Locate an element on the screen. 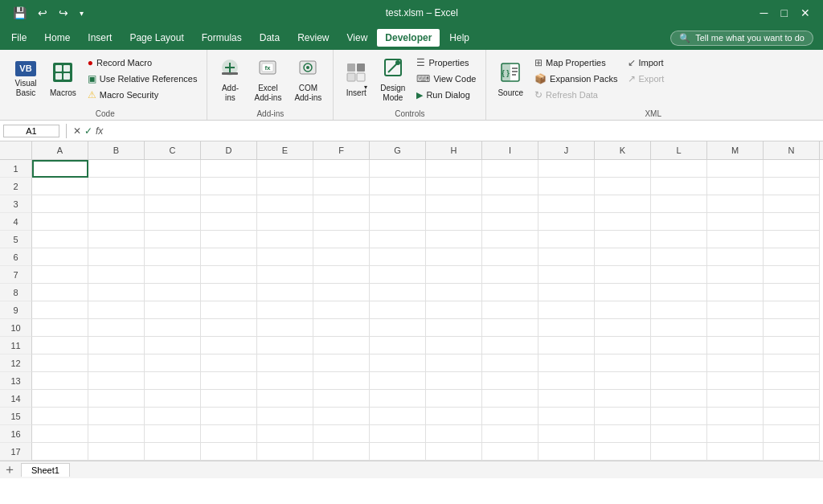 The height and width of the screenshot is (504, 823). cell-i5 is located at coordinates (510, 240).